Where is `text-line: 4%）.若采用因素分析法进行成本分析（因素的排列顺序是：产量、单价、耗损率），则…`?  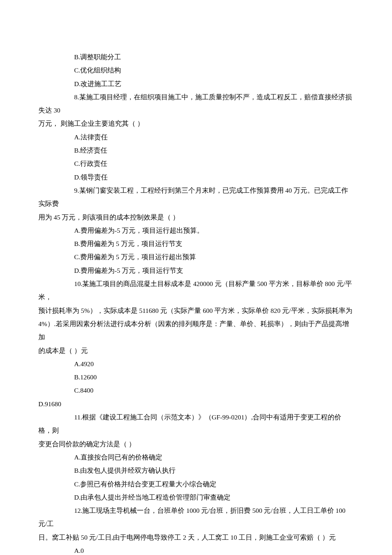 text-line: 4%）.若采用因素分析法进行成本分析（因素的排列顺序是：产量、单价、耗损率），则… is located at coordinates (196, 331).